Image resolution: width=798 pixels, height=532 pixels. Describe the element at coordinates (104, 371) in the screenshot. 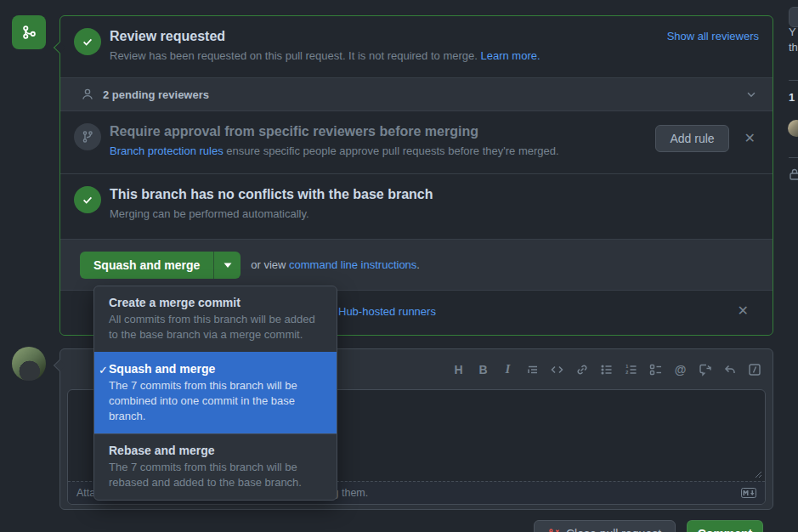

I see `check-icon: ✓` at that location.